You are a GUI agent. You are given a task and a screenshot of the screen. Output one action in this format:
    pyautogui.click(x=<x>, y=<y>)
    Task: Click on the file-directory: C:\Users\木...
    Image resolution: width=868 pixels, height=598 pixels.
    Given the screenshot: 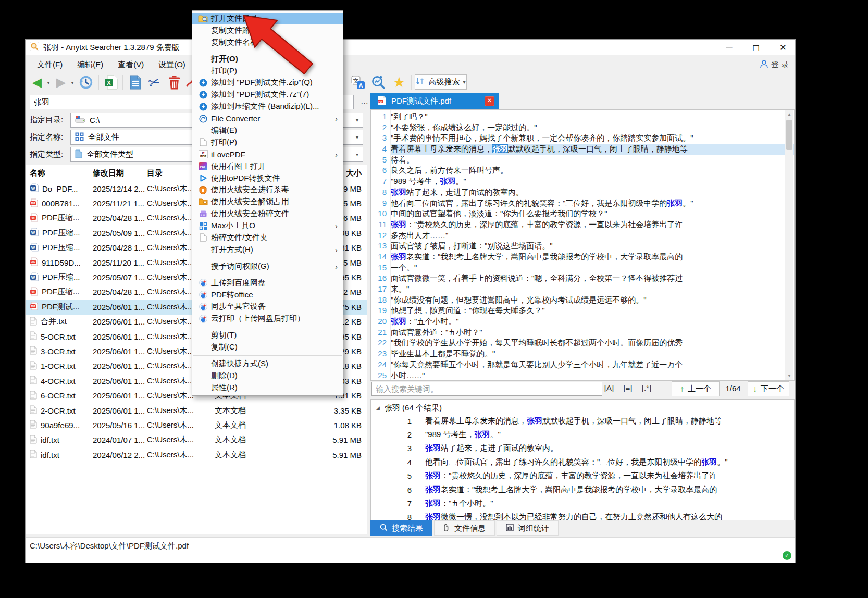 What is the action you would take?
    pyautogui.click(x=181, y=440)
    